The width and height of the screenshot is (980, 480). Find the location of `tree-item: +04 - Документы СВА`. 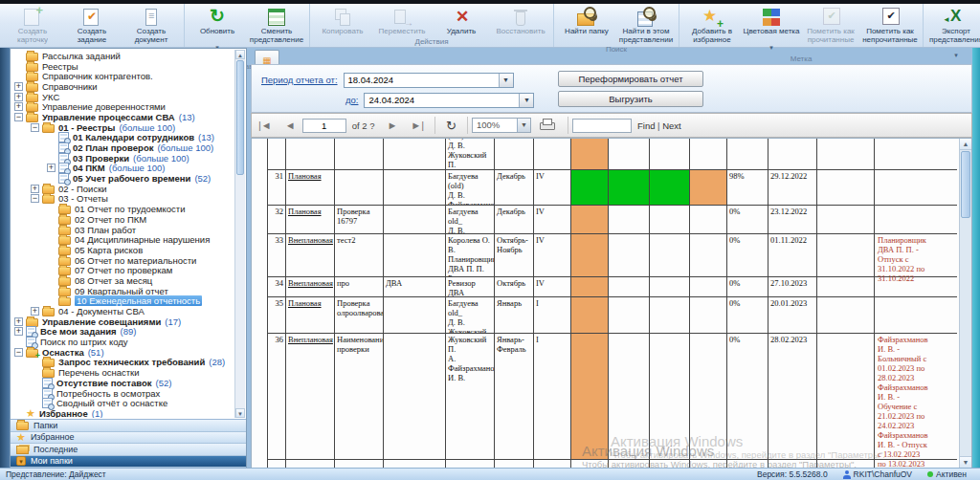

tree-item: +04 - Документы СВА is located at coordinates (122, 312).